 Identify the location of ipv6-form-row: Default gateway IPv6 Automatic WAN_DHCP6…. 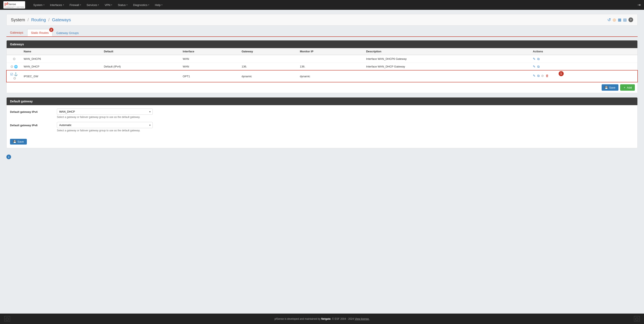
(322, 127).